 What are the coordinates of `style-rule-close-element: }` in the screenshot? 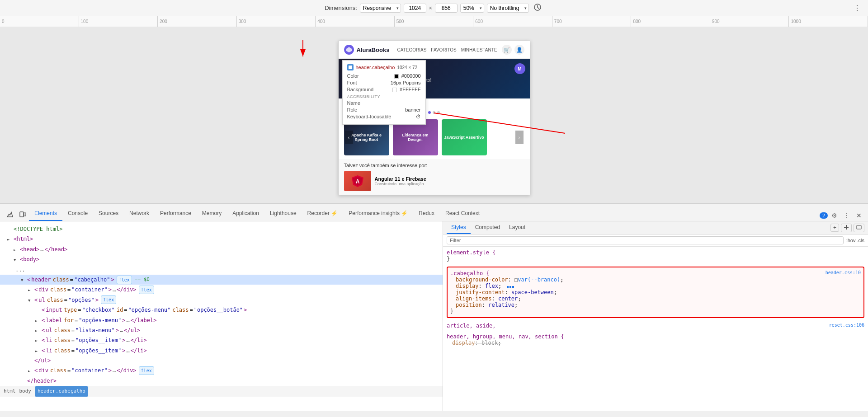 It's located at (656, 259).